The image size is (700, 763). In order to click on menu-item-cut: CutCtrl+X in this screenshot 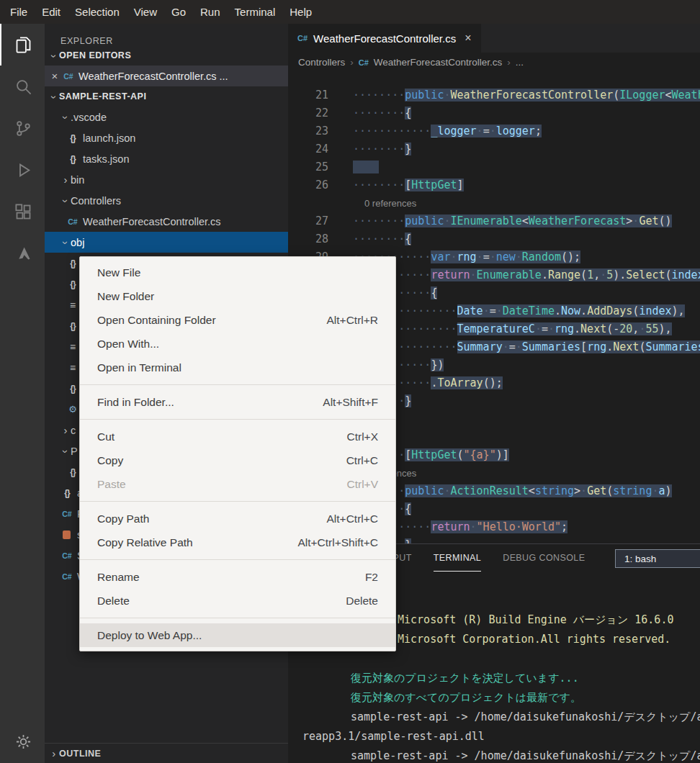, I will do `click(238, 436)`.